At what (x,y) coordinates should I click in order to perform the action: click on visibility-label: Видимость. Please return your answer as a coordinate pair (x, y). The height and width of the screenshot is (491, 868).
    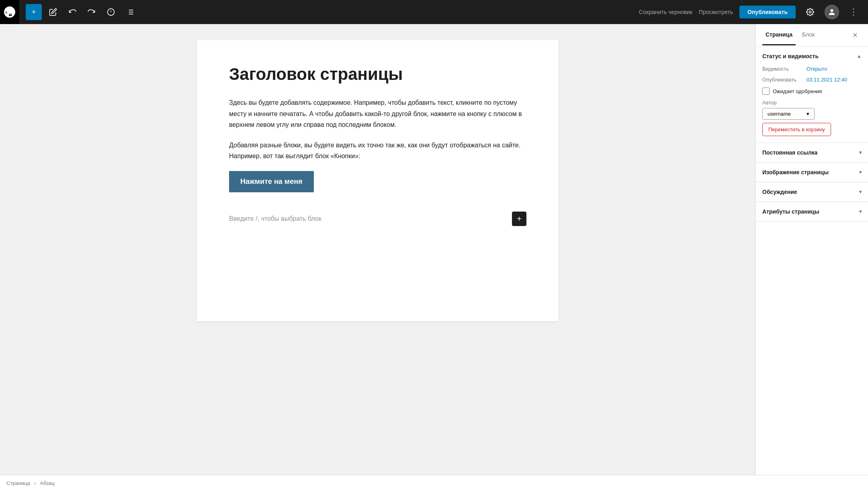
    Looking at the image, I should click on (784, 69).